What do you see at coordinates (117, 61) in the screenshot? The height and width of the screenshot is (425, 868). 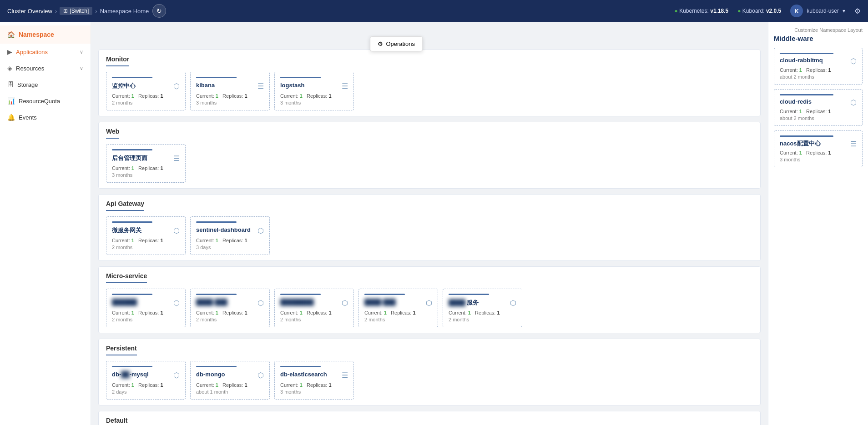 I see `monitor-title: Monitor` at bounding box center [117, 61].